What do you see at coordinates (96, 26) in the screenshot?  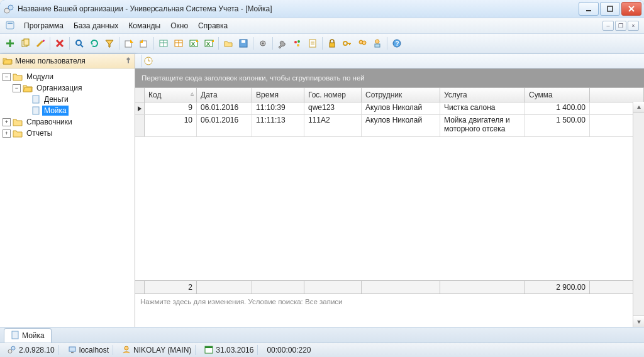 I see `menu-database: База данных` at bounding box center [96, 26].